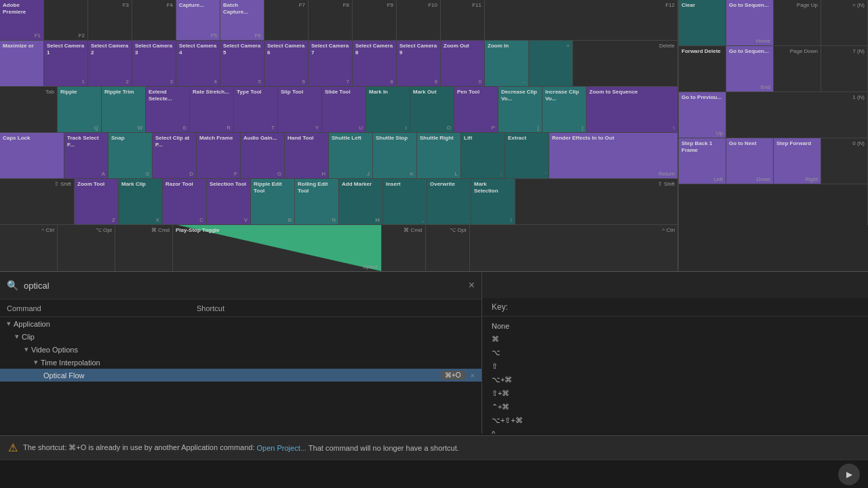 The height and width of the screenshot is (488, 868). I want to click on tree-row-clip: ▾ Clip, so click(241, 336).